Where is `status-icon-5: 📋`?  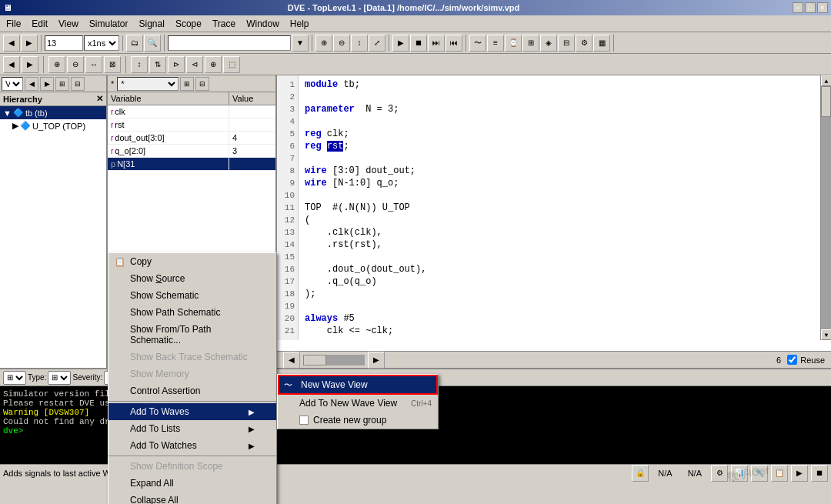 status-icon-5: 📋 is located at coordinates (779, 473).